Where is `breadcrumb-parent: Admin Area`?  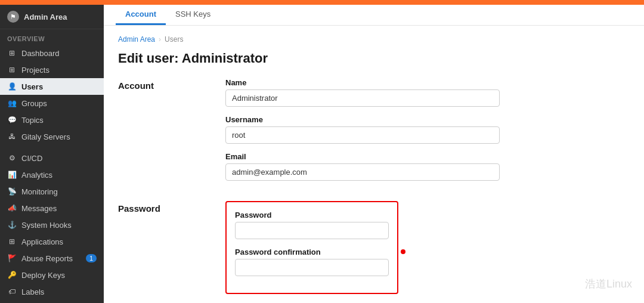 breadcrumb-parent: Admin Area is located at coordinates (137, 39).